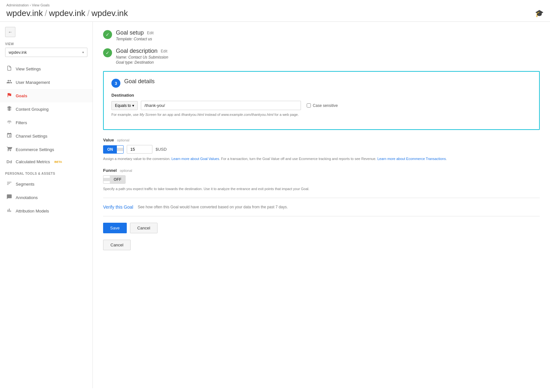 This screenshot has height=392, width=550. I want to click on sidebar-item-label: Segments, so click(25, 184).